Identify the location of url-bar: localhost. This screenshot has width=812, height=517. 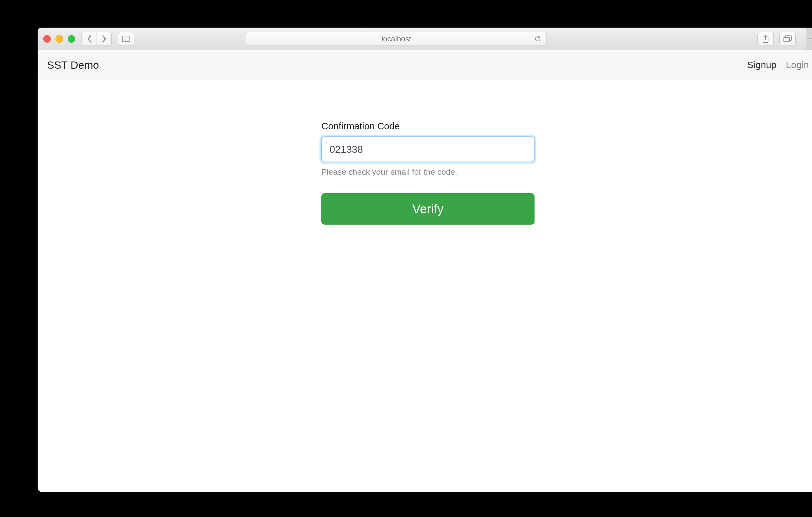
(396, 39).